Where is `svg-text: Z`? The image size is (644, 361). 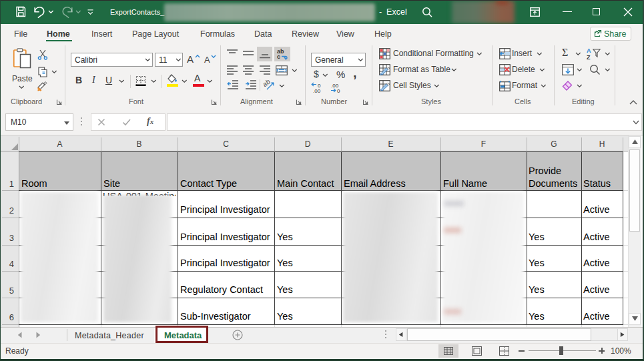 svg-text: Z is located at coordinates (589, 57).